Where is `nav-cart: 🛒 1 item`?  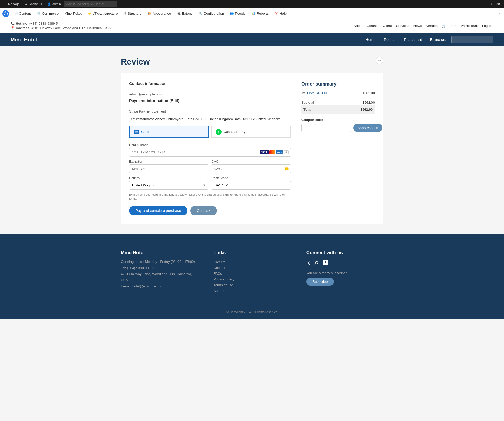
nav-cart: 🛒 1 item is located at coordinates (449, 26).